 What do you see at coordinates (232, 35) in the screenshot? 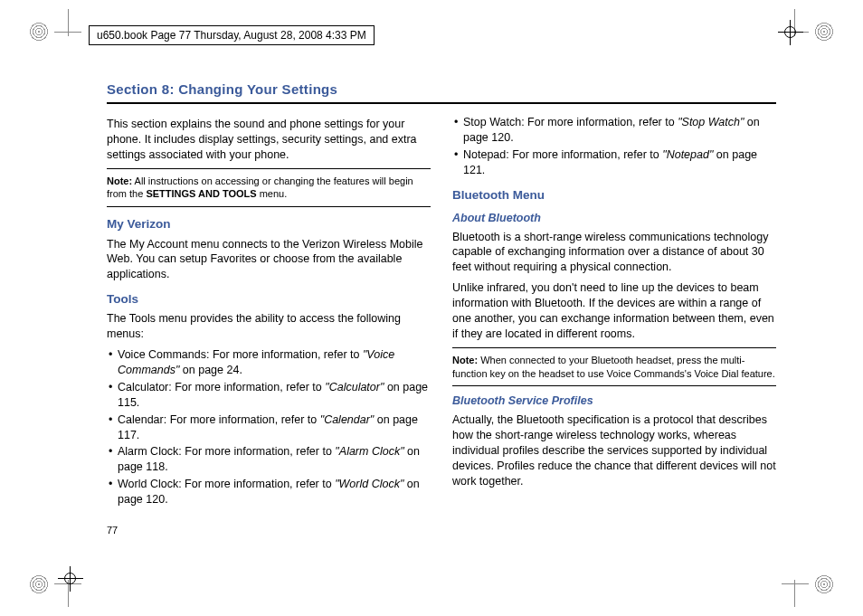
I see `header-meta: u650.book Page 77 Thursday, August 28, 2…` at bounding box center [232, 35].